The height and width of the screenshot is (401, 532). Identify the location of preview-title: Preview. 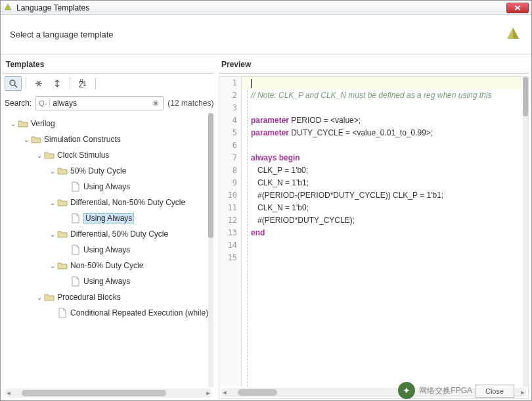
(374, 64).